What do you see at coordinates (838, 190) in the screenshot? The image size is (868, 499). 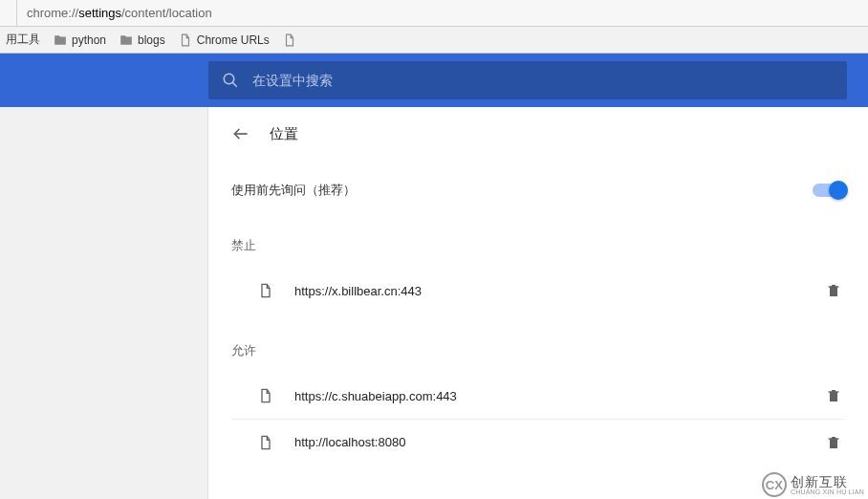 I see `toggle-knob` at bounding box center [838, 190].